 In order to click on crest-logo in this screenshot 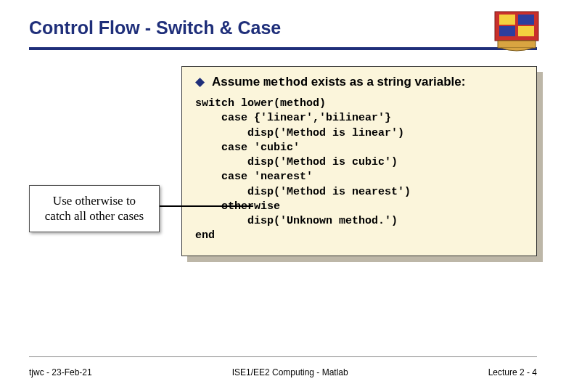, I will do `click(517, 31)`.